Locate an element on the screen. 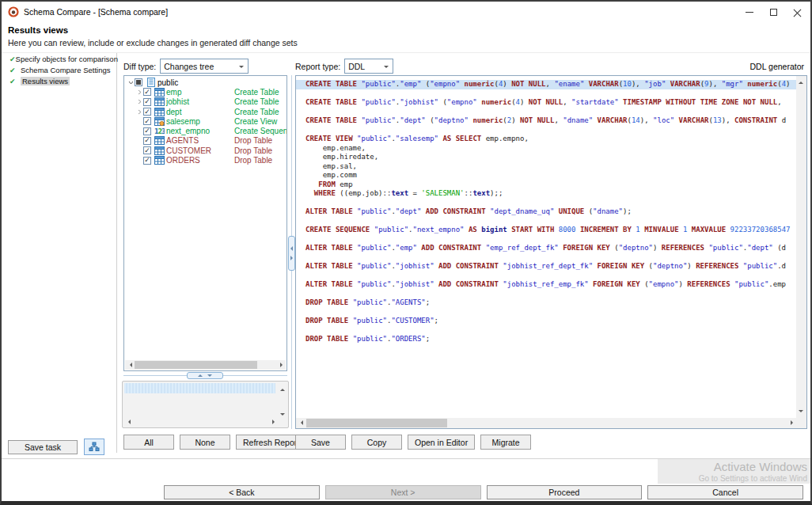 The height and width of the screenshot is (505, 812). wizard-step-specify-objects-for-comparison: ✔Specify objects for comparison is located at coordinates (63, 59).